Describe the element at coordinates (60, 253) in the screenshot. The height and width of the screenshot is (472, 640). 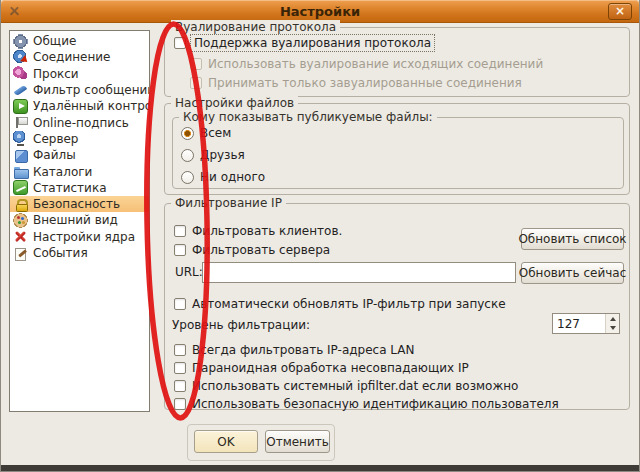
I see `sidebar-item-label: События` at that location.